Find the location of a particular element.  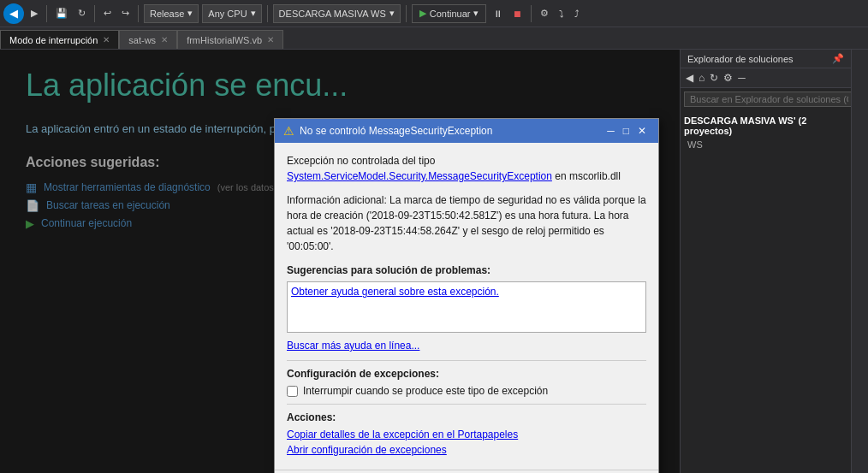

dialog-maximize-btn: □ is located at coordinates (627, 131).